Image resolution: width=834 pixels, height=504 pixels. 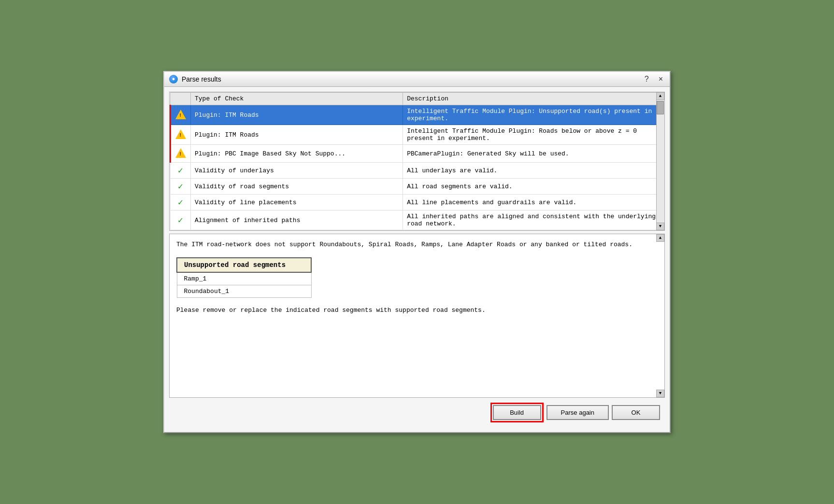 What do you see at coordinates (533, 99) in the screenshot?
I see `desc-col-header: Description` at bounding box center [533, 99].